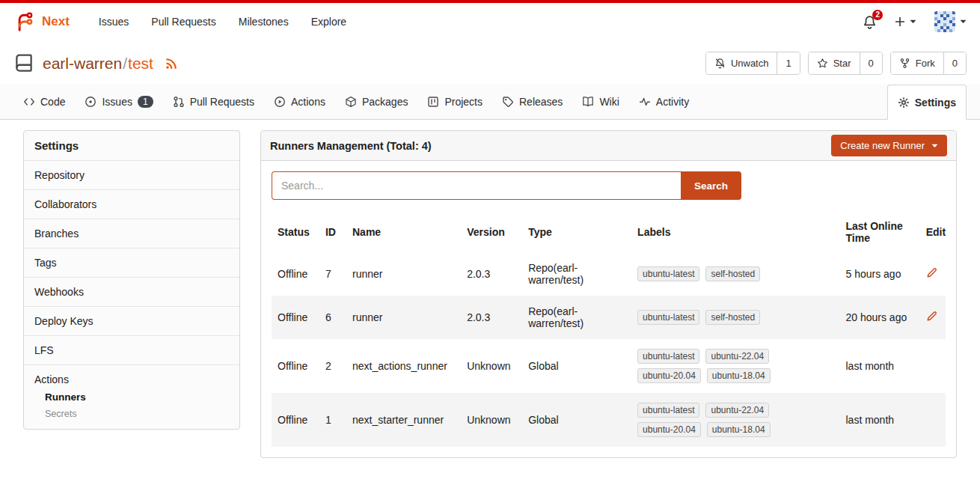 The width and height of the screenshot is (980, 482). What do you see at coordinates (333, 420) in the screenshot?
I see `runner-id: 1` at bounding box center [333, 420].